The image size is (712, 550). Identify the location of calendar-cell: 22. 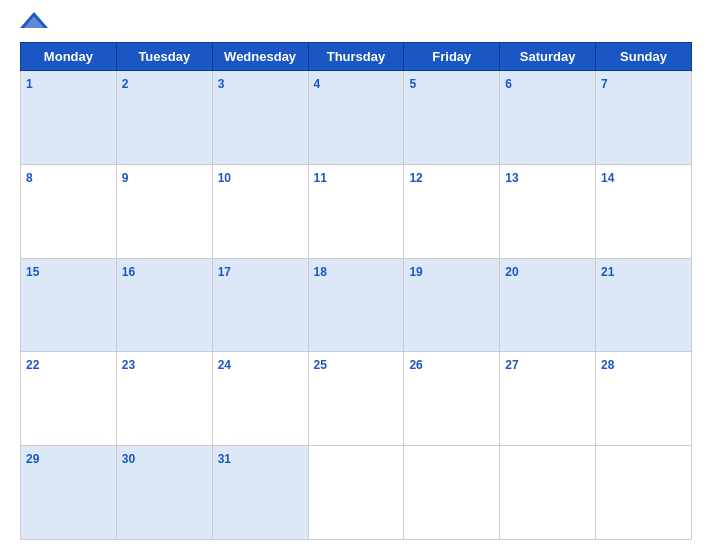
(69, 399).